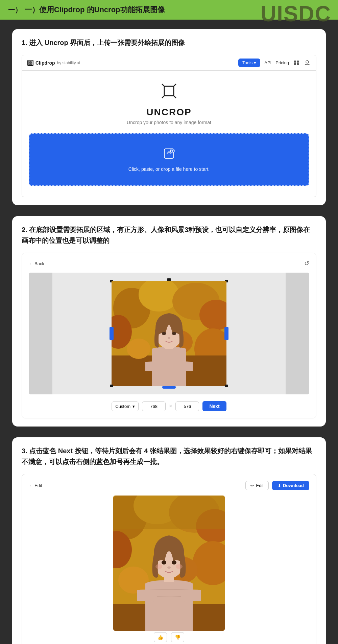 Image resolution: width=338 pixels, height=644 pixels. I want to click on preset-select: Custom ▾, so click(125, 407).